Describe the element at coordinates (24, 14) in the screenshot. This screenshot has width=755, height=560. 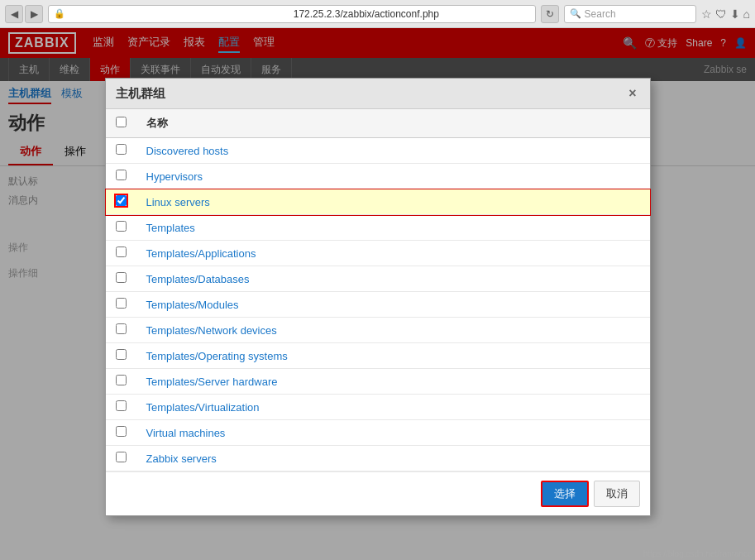
I see `nav-buttons: ◀ ▶` at that location.